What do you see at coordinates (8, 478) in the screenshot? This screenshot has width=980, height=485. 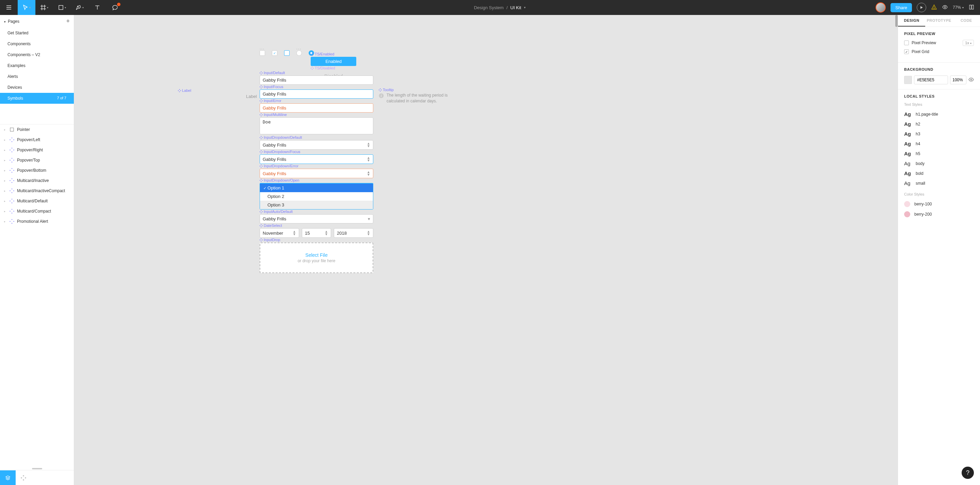 I see `layers-tab-icon` at bounding box center [8, 478].